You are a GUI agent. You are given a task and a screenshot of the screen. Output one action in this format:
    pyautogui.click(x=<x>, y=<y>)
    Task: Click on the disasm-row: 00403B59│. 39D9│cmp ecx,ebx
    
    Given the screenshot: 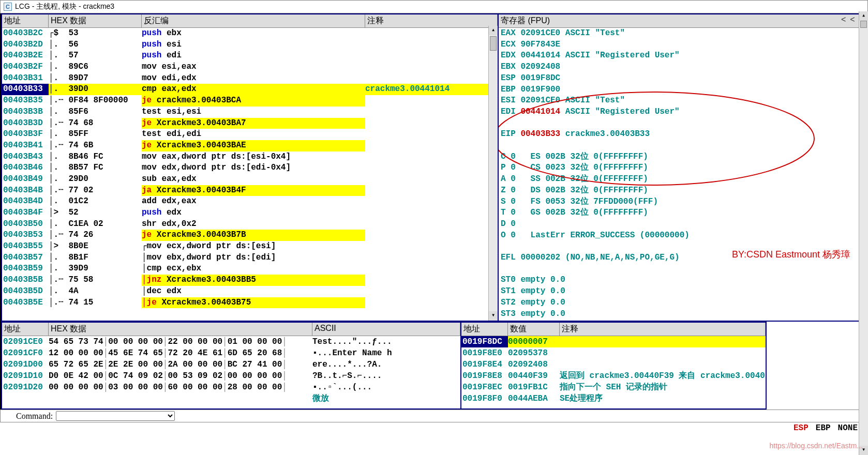 What is the action you would take?
    pyautogui.click(x=250, y=269)
    